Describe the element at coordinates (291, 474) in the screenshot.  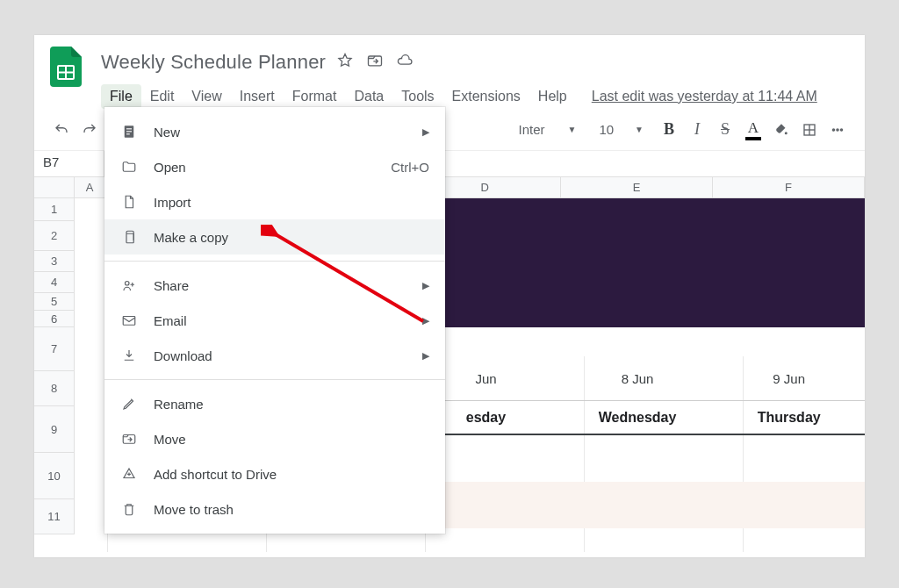
I see `file-menu-add-shortcut-label: Add shortcut to Drive` at that location.